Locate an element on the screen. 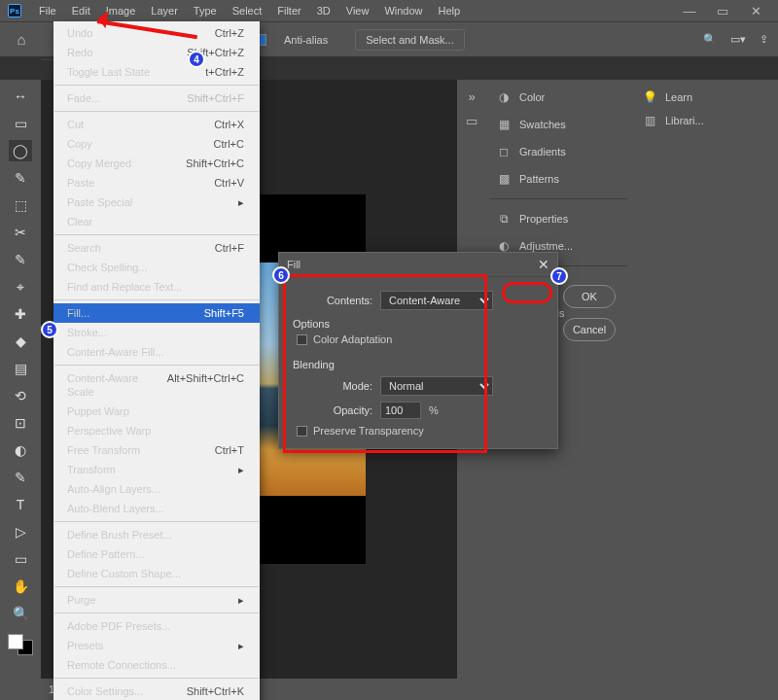  menuitem-auto-align-layers: Auto-Align Layers... is located at coordinates (157, 489).